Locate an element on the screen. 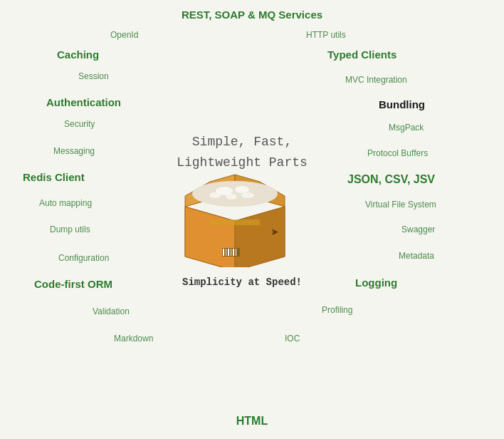  authentication-heading: Authentication is located at coordinates (84, 103).